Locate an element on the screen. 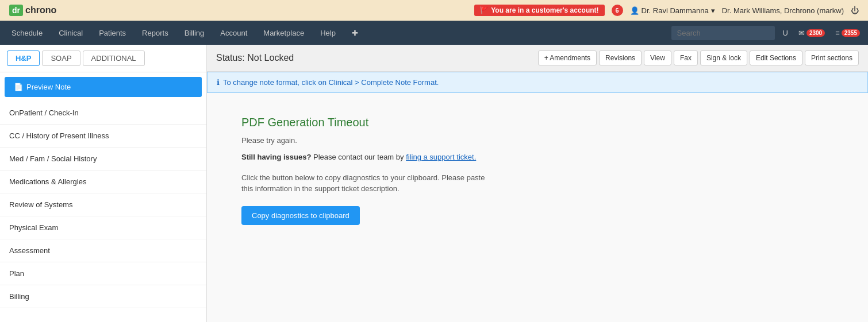 This screenshot has width=868, height=322. preview-note-label: Preview Note is located at coordinates (48, 87).